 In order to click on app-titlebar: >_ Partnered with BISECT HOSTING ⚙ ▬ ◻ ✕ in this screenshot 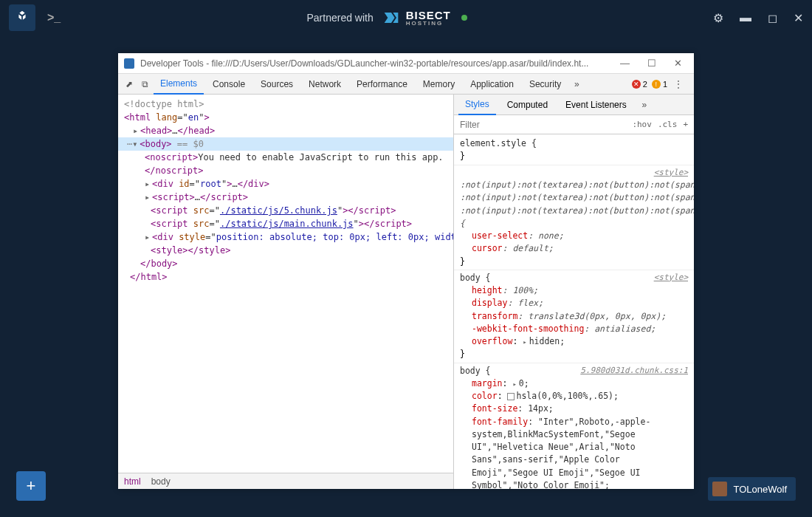, I will do `click(406, 18)`.